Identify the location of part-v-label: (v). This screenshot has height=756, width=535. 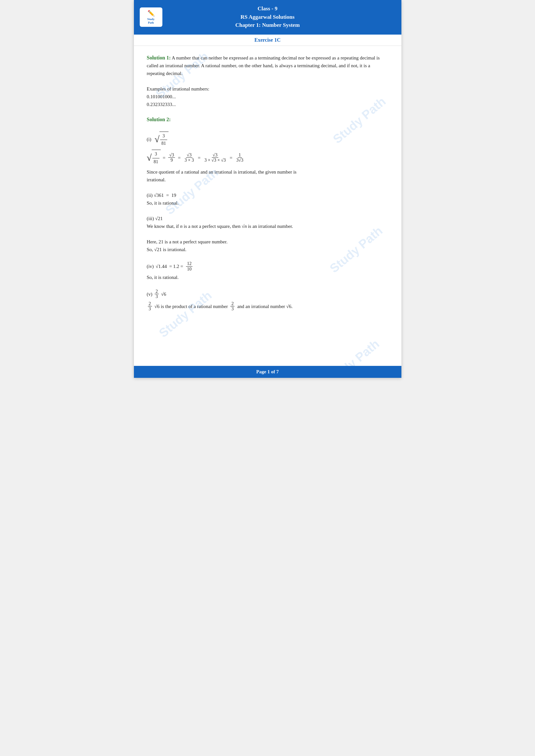
(150, 294).